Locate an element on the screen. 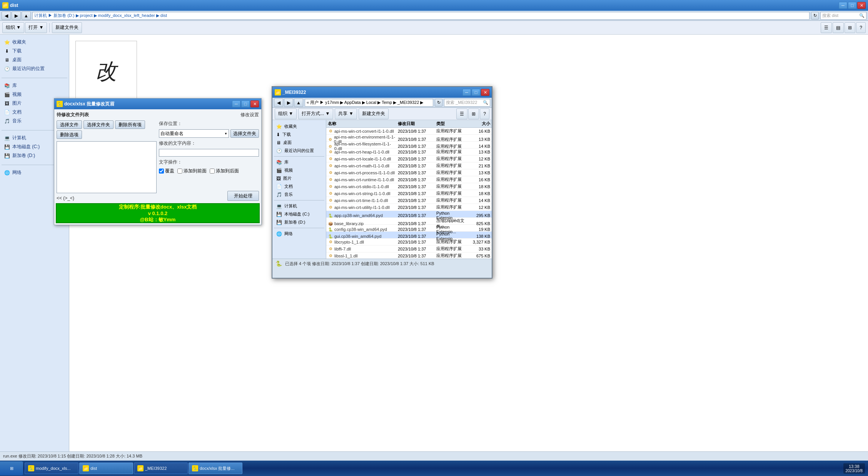 Image resolution: width=868 pixels, height=476 pixels. close-button: ✕ is located at coordinates (861, 5).